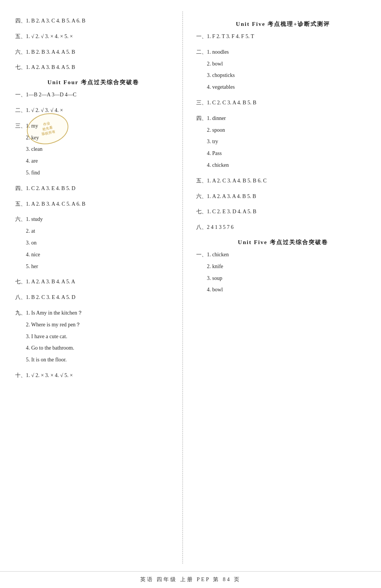 This screenshot has width=381, height=588. What do you see at coordinates (190, 577) in the screenshot?
I see `page-footer: 英语 四年级 上册 PEP 第 84 页` at bounding box center [190, 577].